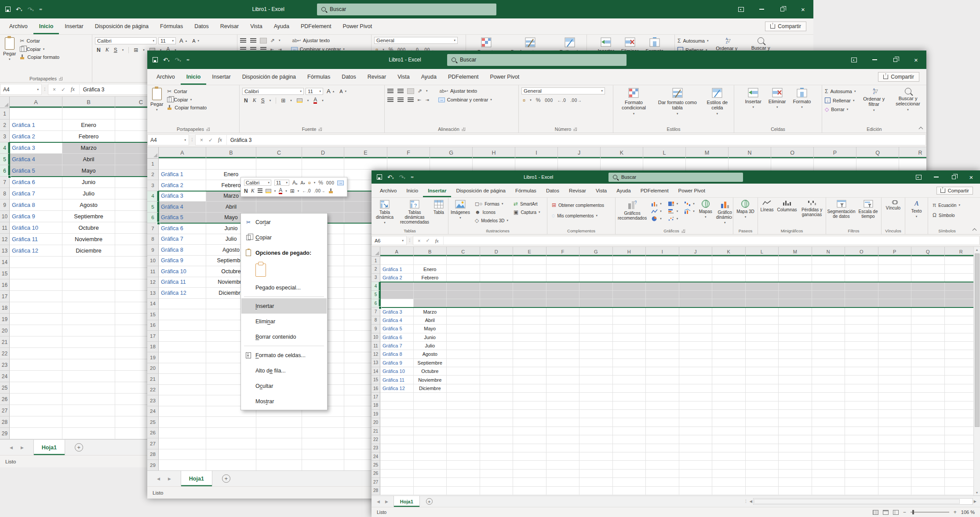 This screenshot has width=980, height=517. Describe the element at coordinates (306, 191) in the screenshot. I see `mini-increase-decimal: ←.0` at that location.